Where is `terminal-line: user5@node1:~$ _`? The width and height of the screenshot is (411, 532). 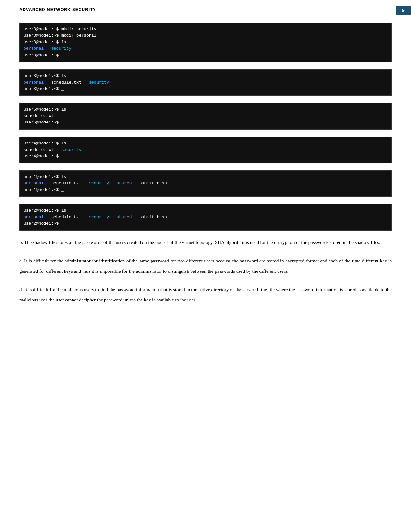 terminal-line: user5@node1:~$ _ is located at coordinates (206, 123).